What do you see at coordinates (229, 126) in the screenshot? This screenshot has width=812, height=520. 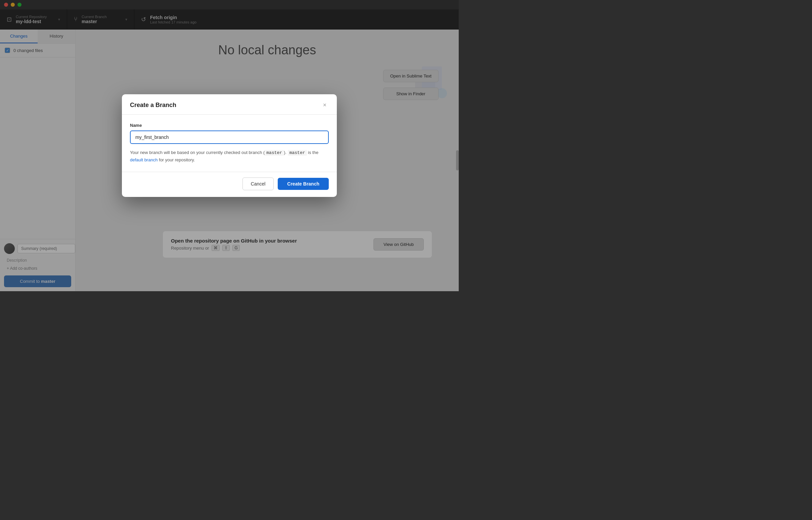 I see `name-field-label: Name` at bounding box center [229, 126].